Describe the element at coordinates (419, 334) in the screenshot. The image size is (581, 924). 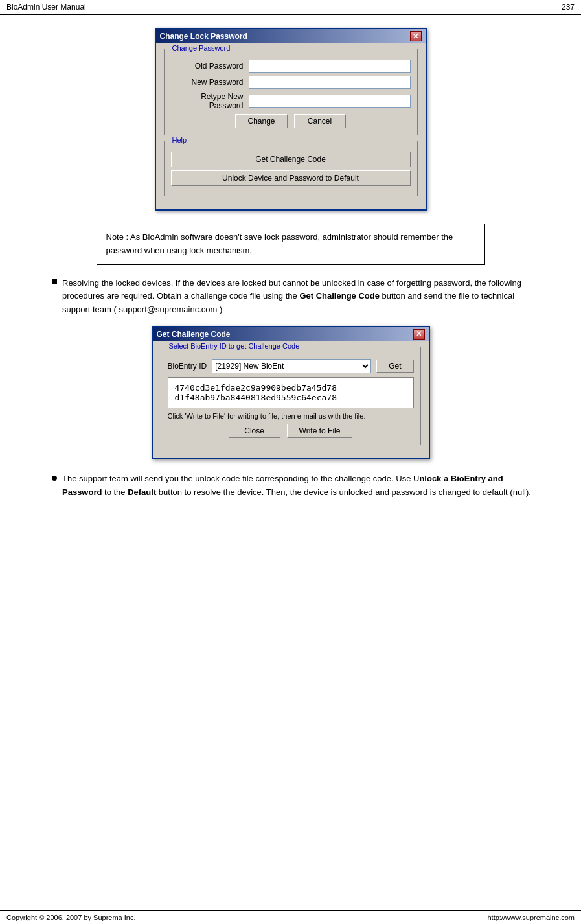
I see `get-challenge-close-button: ✕` at that location.